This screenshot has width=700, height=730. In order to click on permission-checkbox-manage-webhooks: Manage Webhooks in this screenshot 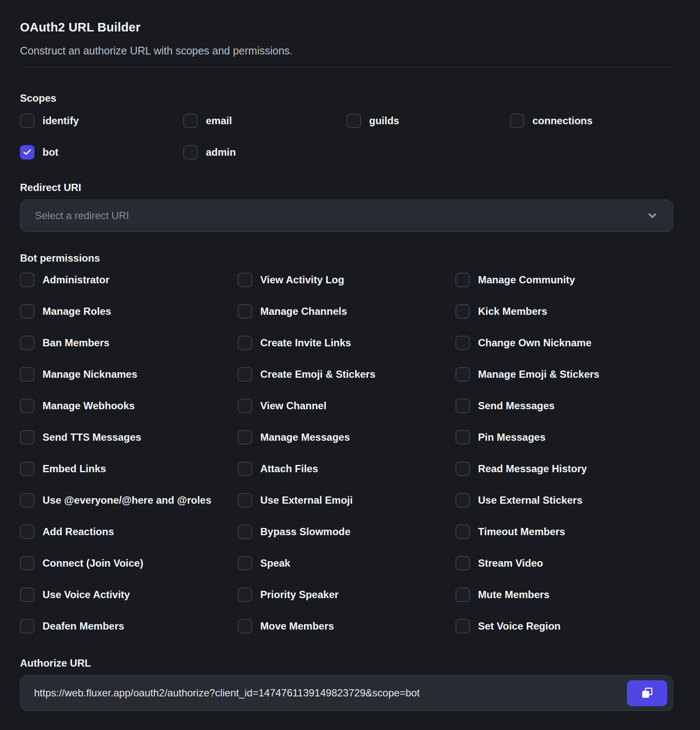, I will do `click(129, 406)`.